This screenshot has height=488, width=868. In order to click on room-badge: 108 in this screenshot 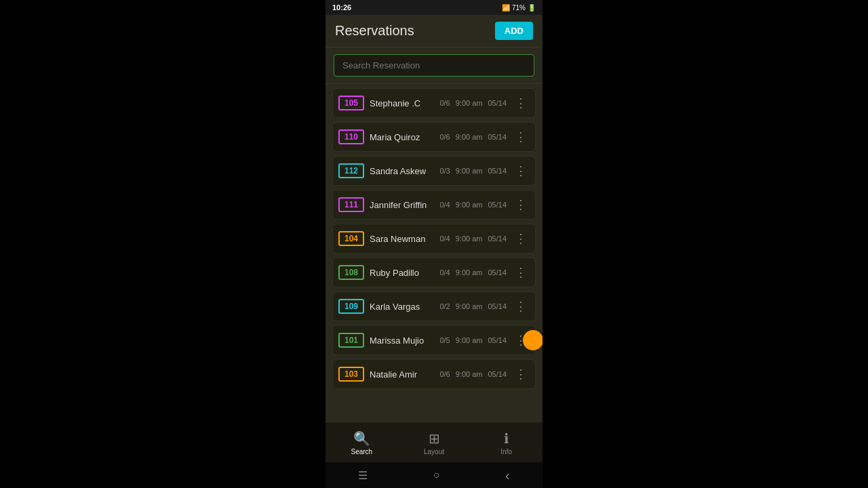, I will do `click(351, 272)`.